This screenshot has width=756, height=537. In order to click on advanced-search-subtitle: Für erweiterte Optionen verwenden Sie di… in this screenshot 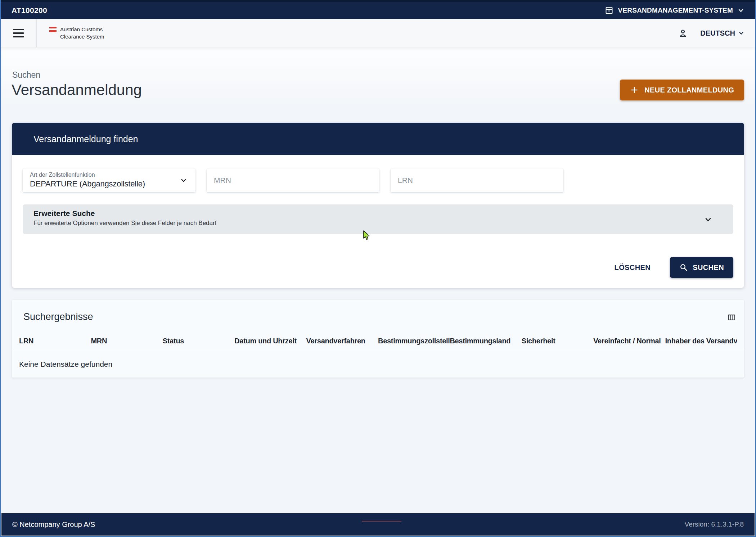, I will do `click(371, 223)`.